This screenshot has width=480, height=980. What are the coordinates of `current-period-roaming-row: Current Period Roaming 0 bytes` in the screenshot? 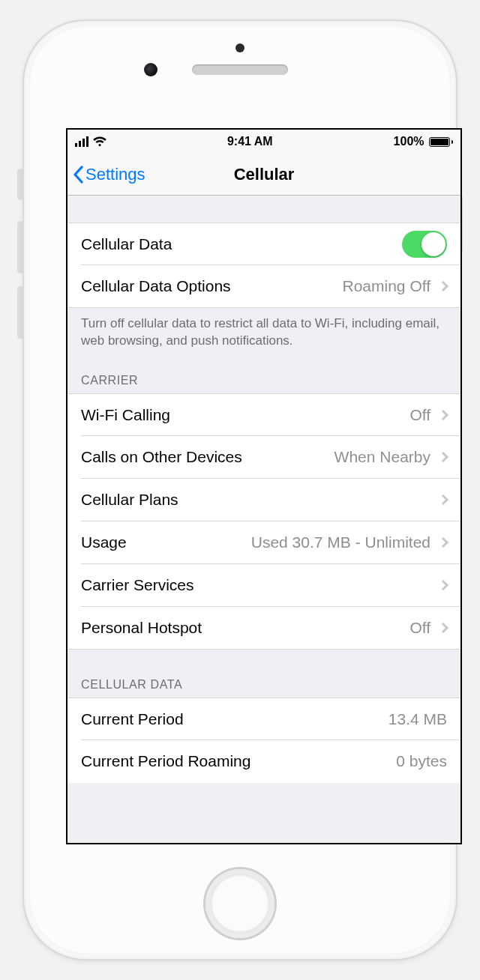 It's located at (264, 761).